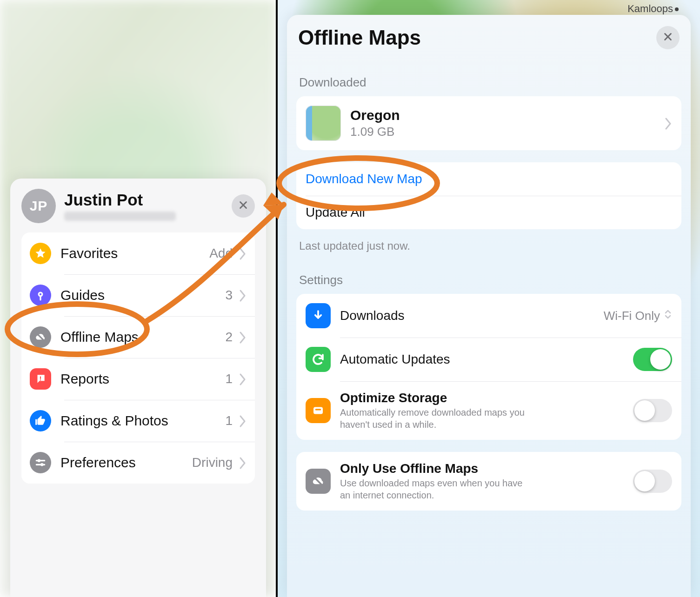 Image resolution: width=700 pixels, height=597 pixels. What do you see at coordinates (100, 337) in the screenshot?
I see `menu-label: Offline Maps` at bounding box center [100, 337].